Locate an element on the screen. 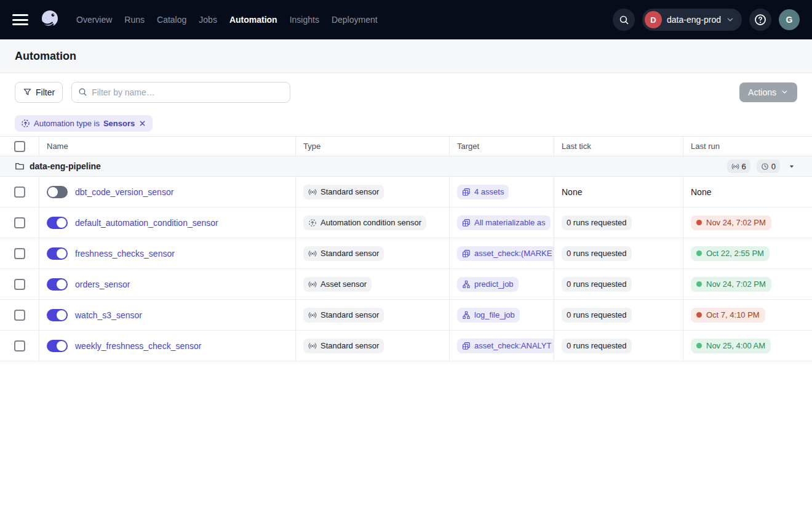 The width and height of the screenshot is (812, 506). user-avatar: G is located at coordinates (789, 20).